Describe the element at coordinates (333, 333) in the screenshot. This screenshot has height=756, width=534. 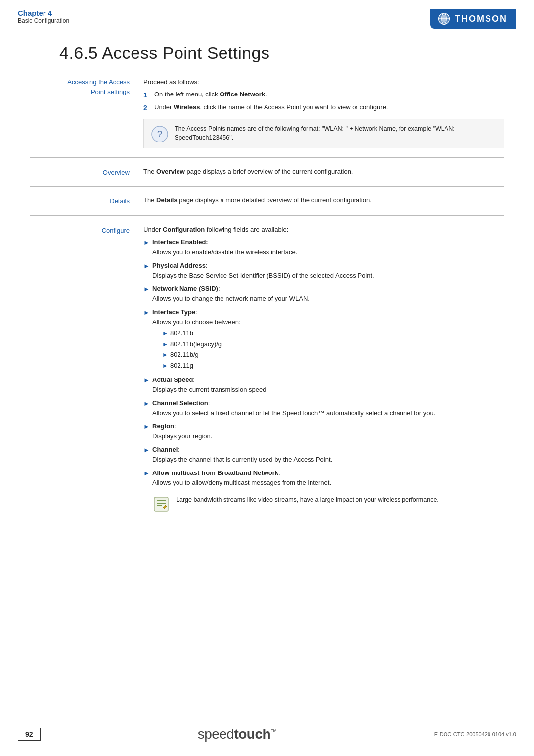
I see `sub-bullet-80211b: ► 802.11b` at that location.